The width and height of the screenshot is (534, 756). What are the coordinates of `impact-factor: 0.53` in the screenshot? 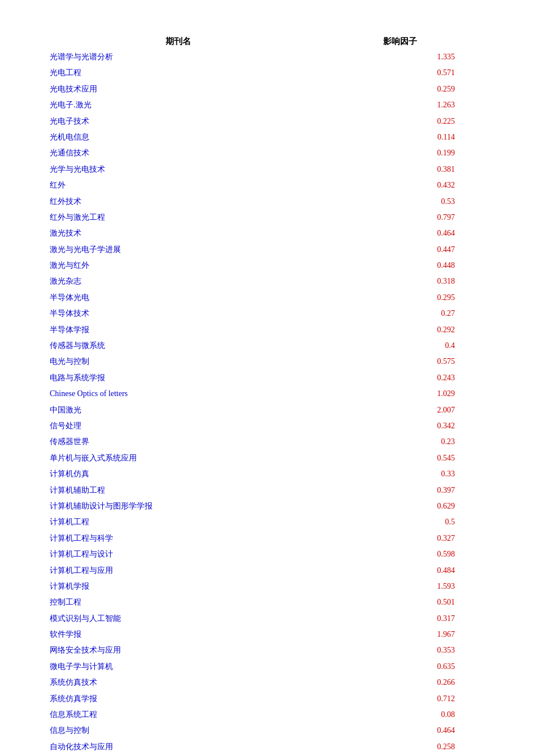 It's located at (400, 202).